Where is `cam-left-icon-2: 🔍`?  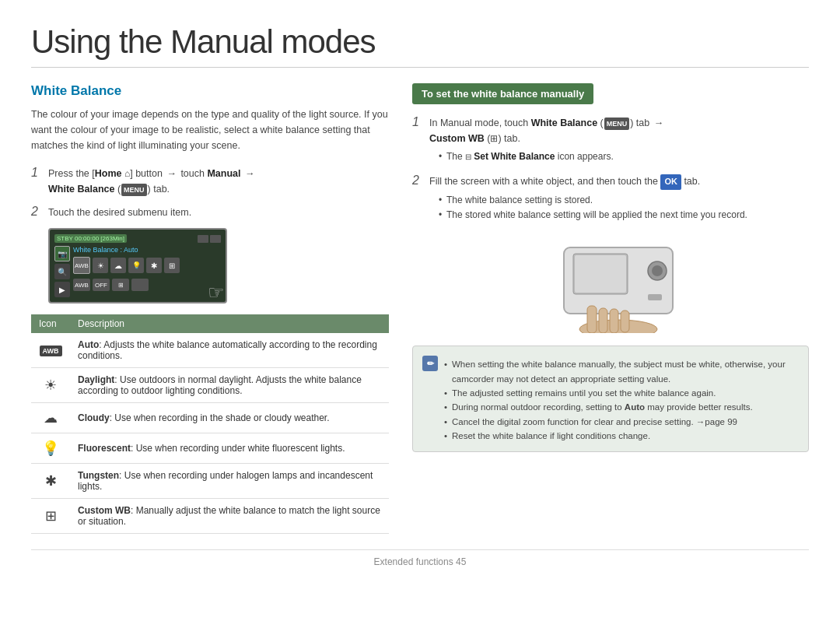
cam-left-icon-2: 🔍 is located at coordinates (62, 272).